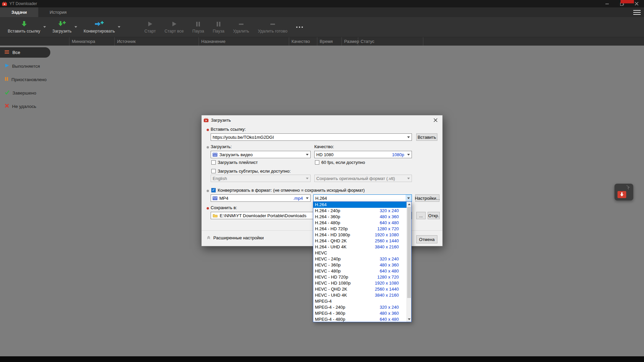  Describe the element at coordinates (350, 42) in the screenshot. I see `column-size: Размер` at that location.